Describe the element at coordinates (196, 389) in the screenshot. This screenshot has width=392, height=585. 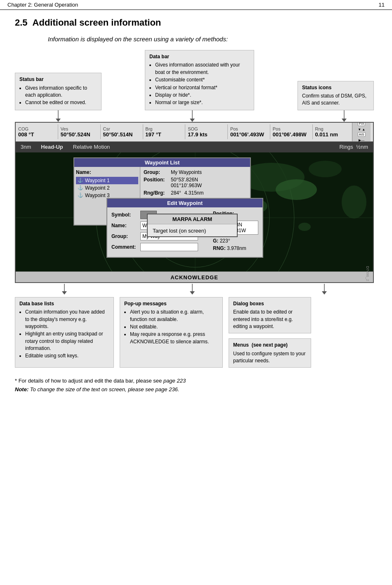
I see `footnote-line2: Note: To change the size of the text on …` at that location.